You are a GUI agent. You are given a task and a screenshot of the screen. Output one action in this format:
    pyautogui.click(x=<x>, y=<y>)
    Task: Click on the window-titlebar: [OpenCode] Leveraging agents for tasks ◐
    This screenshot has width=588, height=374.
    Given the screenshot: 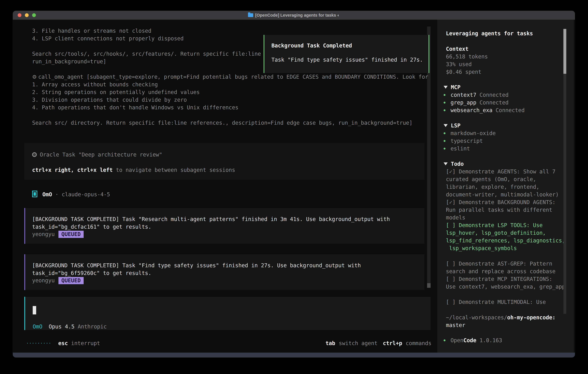 What is the action you would take?
    pyautogui.click(x=294, y=15)
    